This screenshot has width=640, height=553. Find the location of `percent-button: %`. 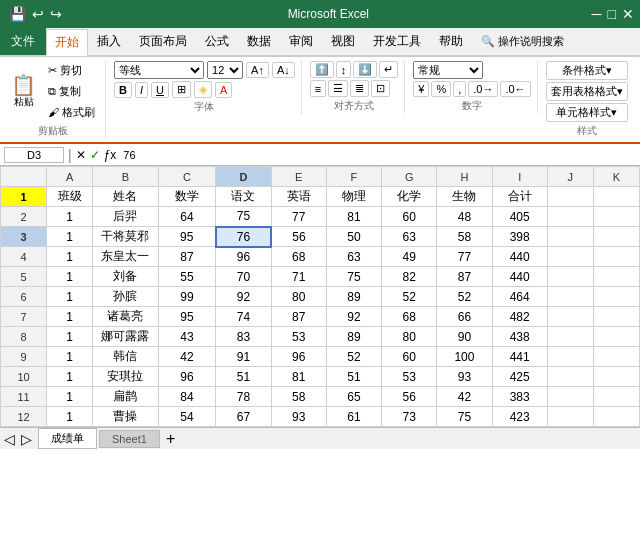

percent-button: % is located at coordinates (441, 89).